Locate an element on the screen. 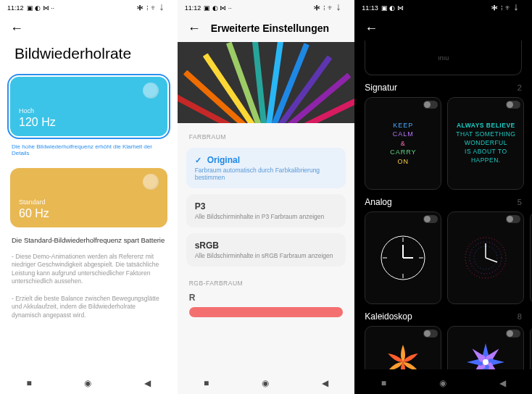 Image resolution: width=532 pixels, height=394 pixels. rate-value: 120 Hz is located at coordinates (88, 122).